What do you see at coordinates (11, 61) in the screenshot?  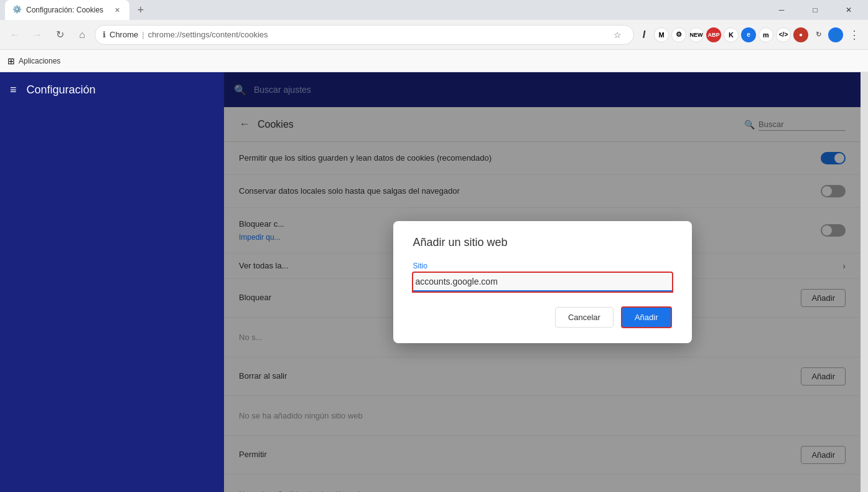 I see `apps-grid-icon: ⊞` at bounding box center [11, 61].